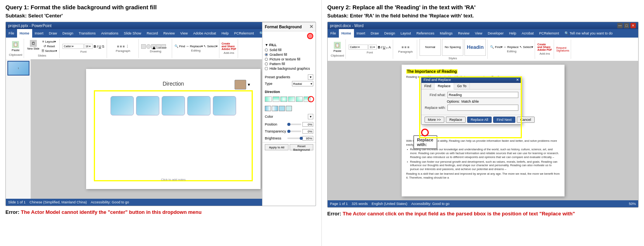  Describe the element at coordinates (402, 47) in the screenshot. I see `word-align-left: ≡` at that location.